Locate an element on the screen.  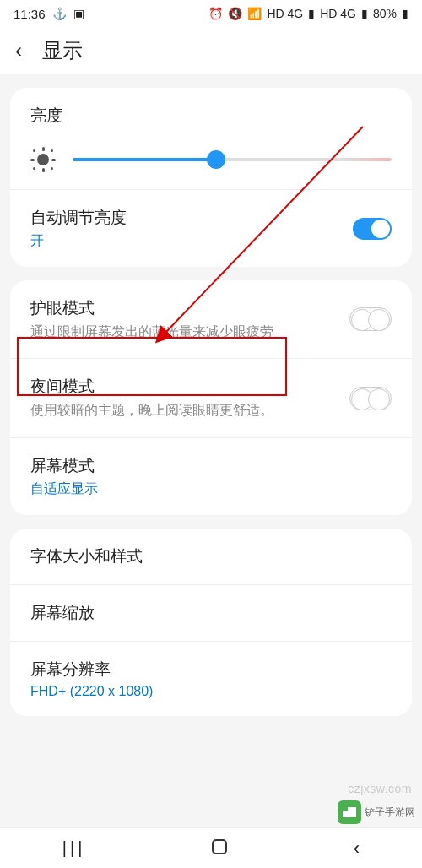
signal-bars-2: ▮ is located at coordinates (365, 14).